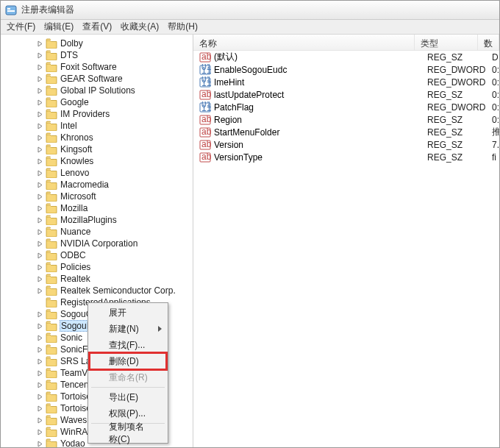  I want to click on value-data: 0:, so click(493, 120).